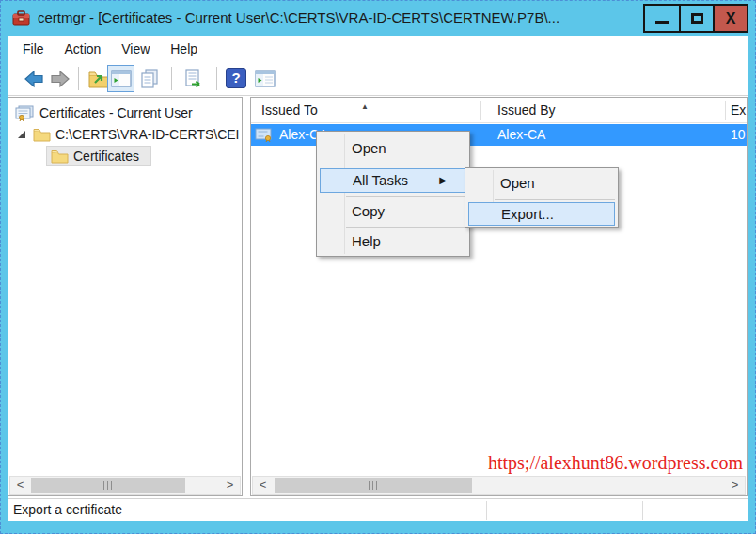  What do you see at coordinates (696, 19) in the screenshot?
I see `maximize-button` at bounding box center [696, 19].